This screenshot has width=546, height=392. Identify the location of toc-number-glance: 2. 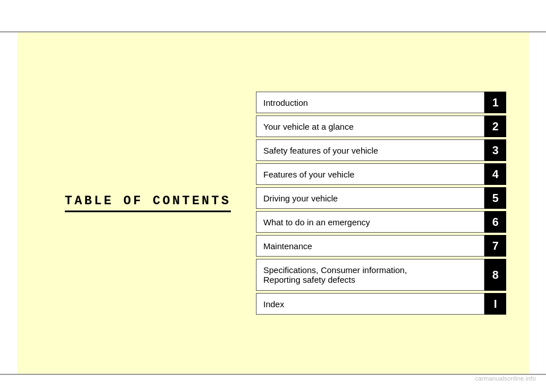
(495, 126).